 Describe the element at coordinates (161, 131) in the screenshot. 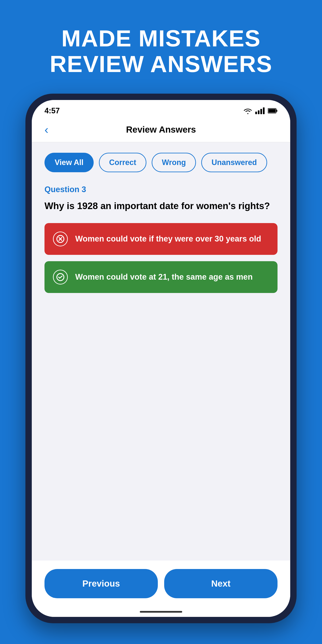

I see `navigation-bar: ‹ Review Answers` at that location.